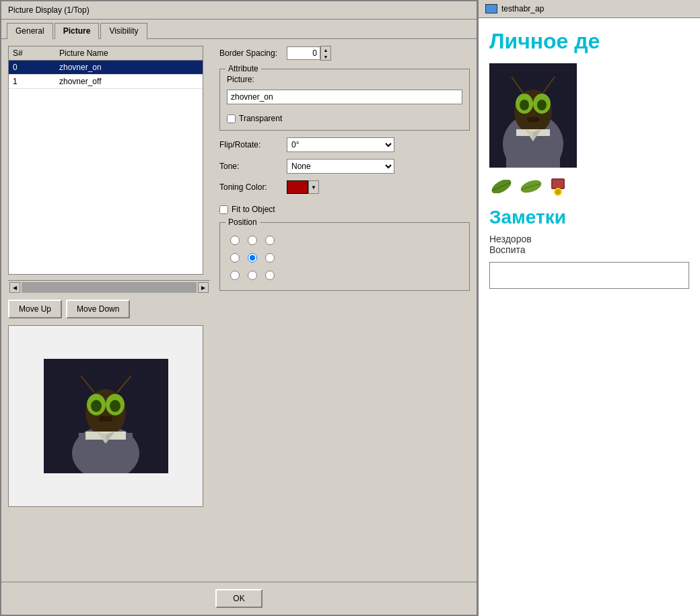 The width and height of the screenshot is (700, 616). Describe the element at coordinates (345, 209) in the screenshot. I see `fit-to-object-row: Fit to Object` at that location.